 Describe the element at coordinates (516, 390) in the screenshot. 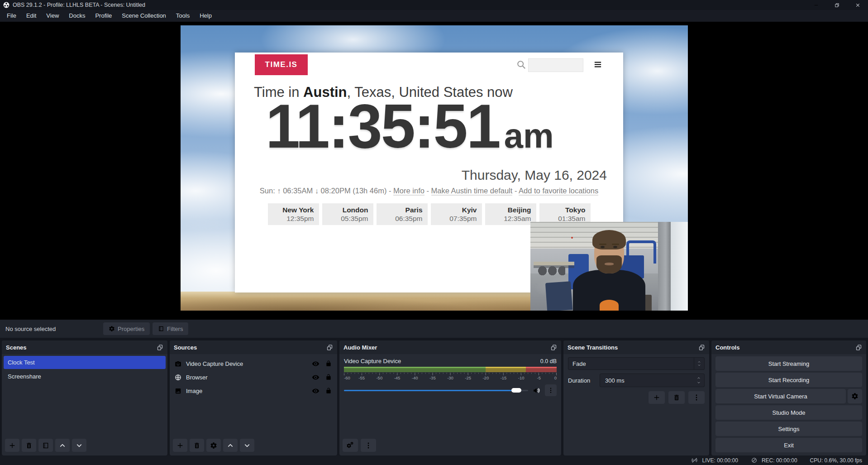

I see `volume-slider-handle` at that location.